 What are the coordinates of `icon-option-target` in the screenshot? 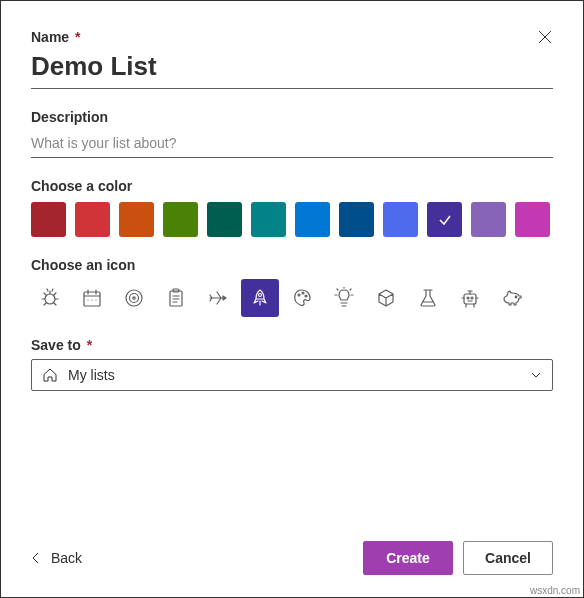 It's located at (134, 298).